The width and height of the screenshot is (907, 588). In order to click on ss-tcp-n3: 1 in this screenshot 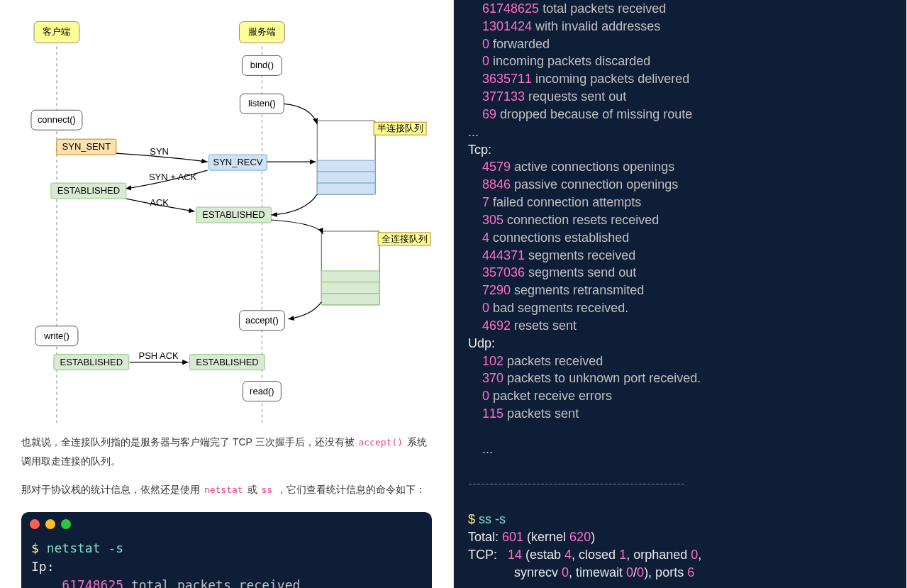, I will do `click(623, 555)`.